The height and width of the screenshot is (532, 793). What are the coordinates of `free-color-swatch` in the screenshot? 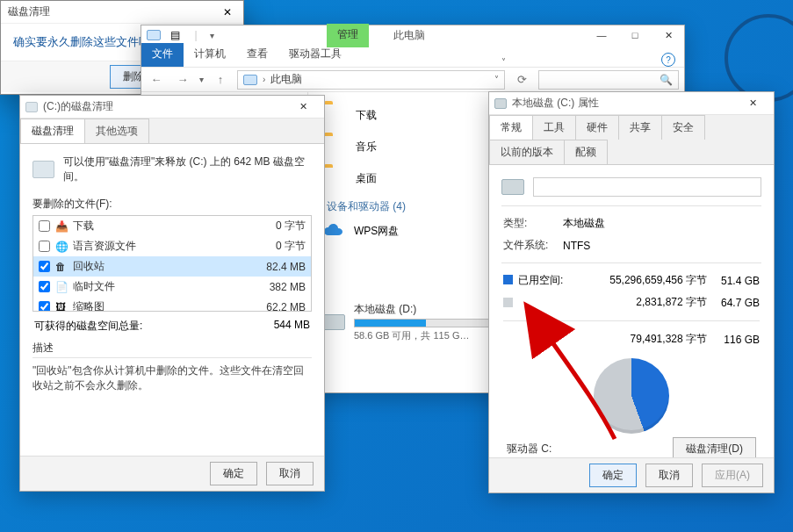 It's located at (508, 302).